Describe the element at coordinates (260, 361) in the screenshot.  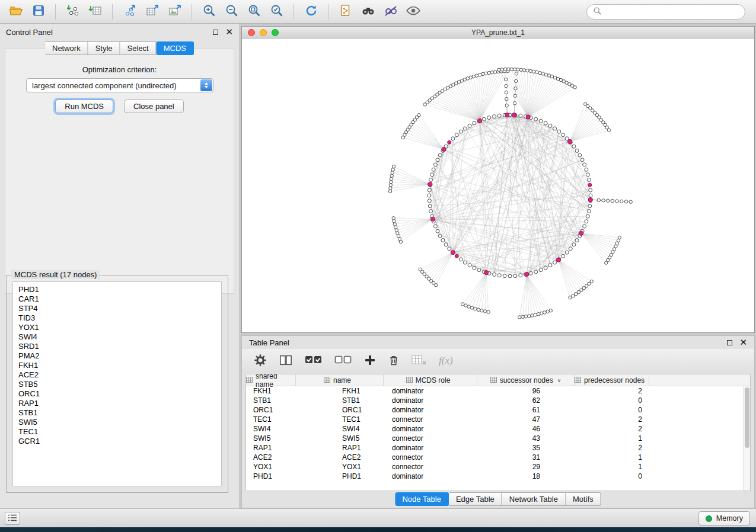
I see `table-settings-button` at that location.